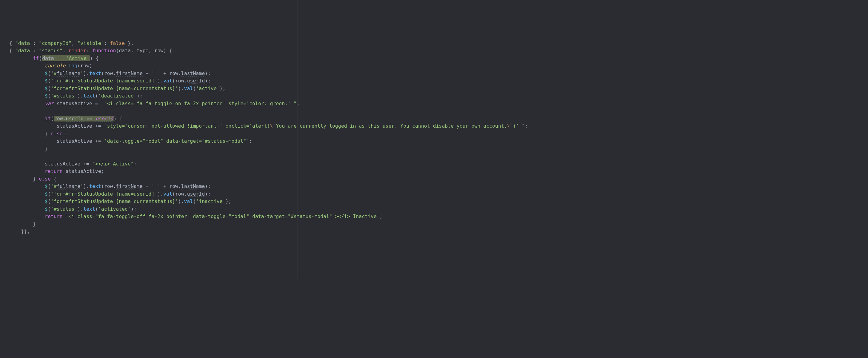 This screenshot has width=868, height=358. I want to click on code-token: ==, so click(61, 58).